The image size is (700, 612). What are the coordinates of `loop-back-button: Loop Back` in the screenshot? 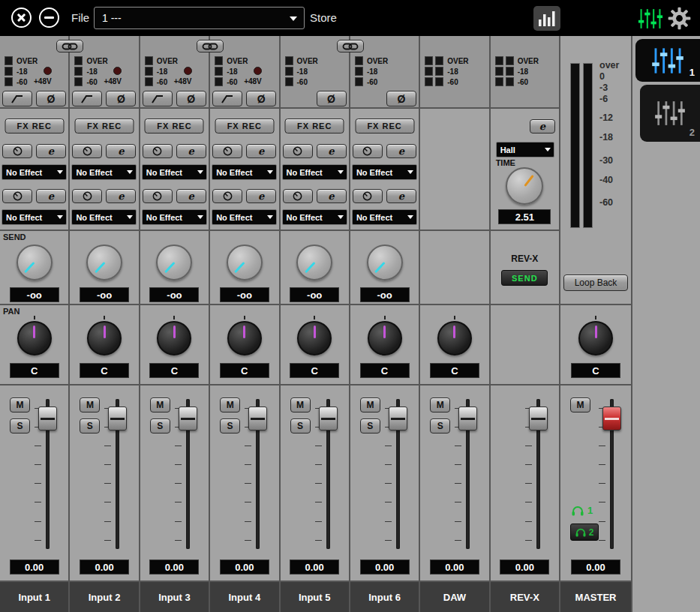 It's located at (596, 283).